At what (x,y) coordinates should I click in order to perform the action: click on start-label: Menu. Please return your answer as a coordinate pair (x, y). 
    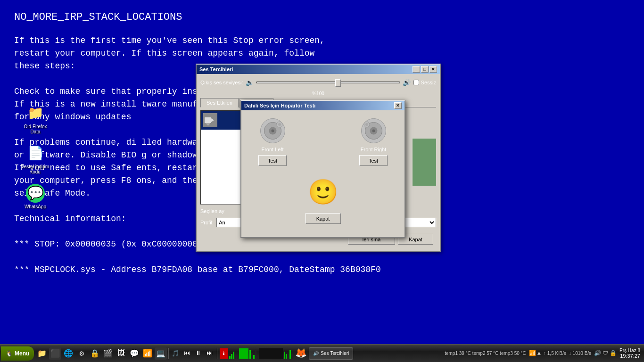
    Looking at the image, I should click on (22, 354).